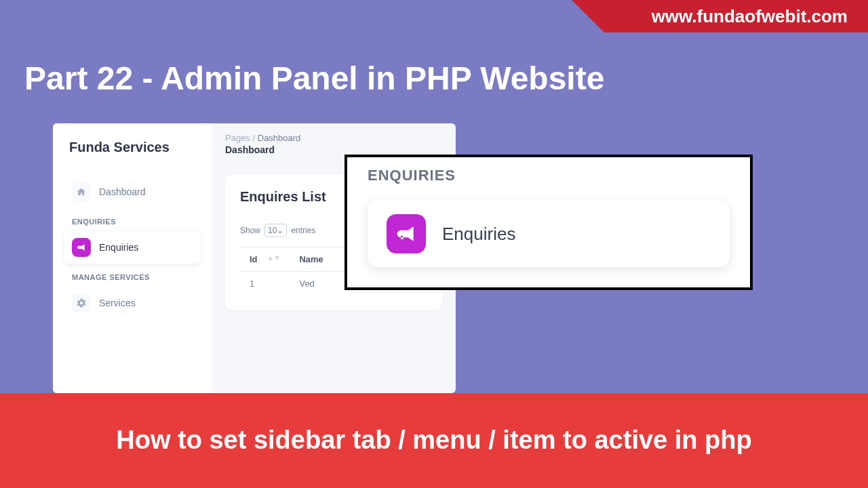 The width and height of the screenshot is (868, 488). I want to click on callout-item-enquiries: Enquiries, so click(549, 234).